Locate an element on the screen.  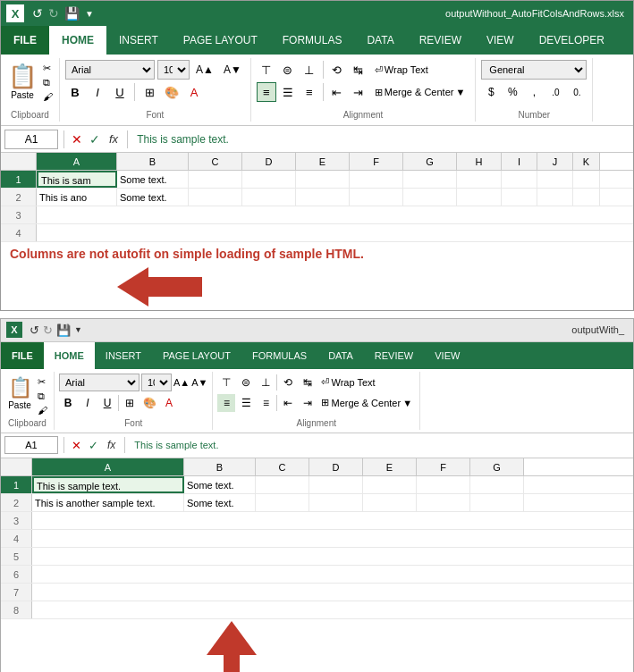
cell-s2-e1 is located at coordinates (390, 484).